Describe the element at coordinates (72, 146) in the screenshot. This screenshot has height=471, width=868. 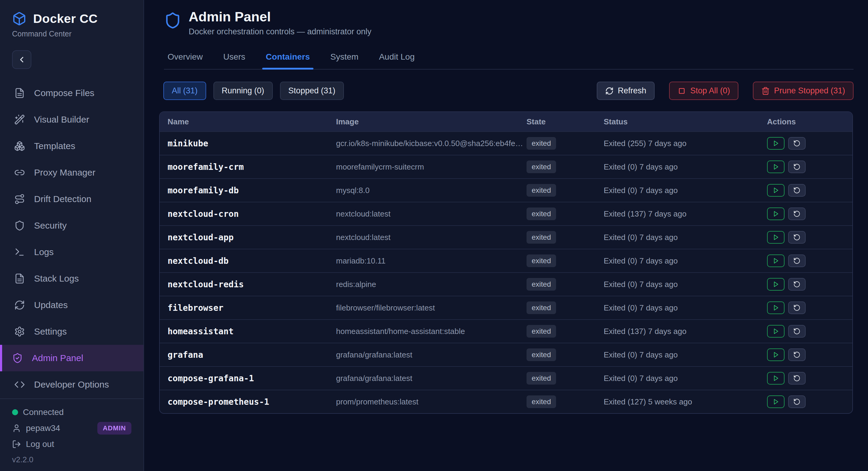
I see `sidebar-item-templates: Templates` at that location.